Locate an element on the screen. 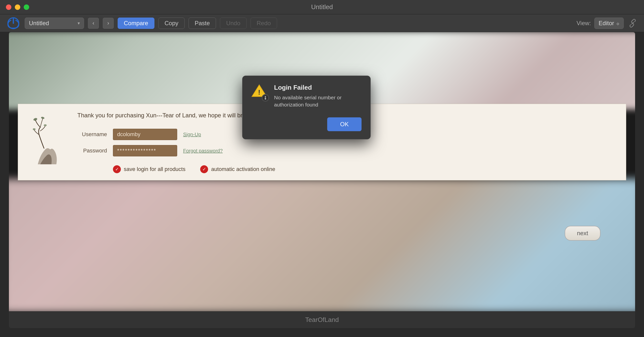 This screenshot has width=644, height=337. alert-dialog: ! Login Failed No available serial numbe… is located at coordinates (306, 108).